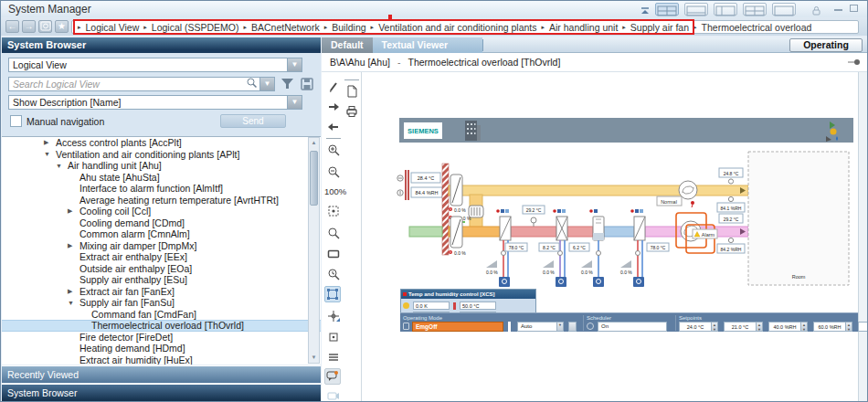 This screenshot has width=868, height=402. Describe the element at coordinates (853, 8) in the screenshot. I see `maximize-icon` at that location.